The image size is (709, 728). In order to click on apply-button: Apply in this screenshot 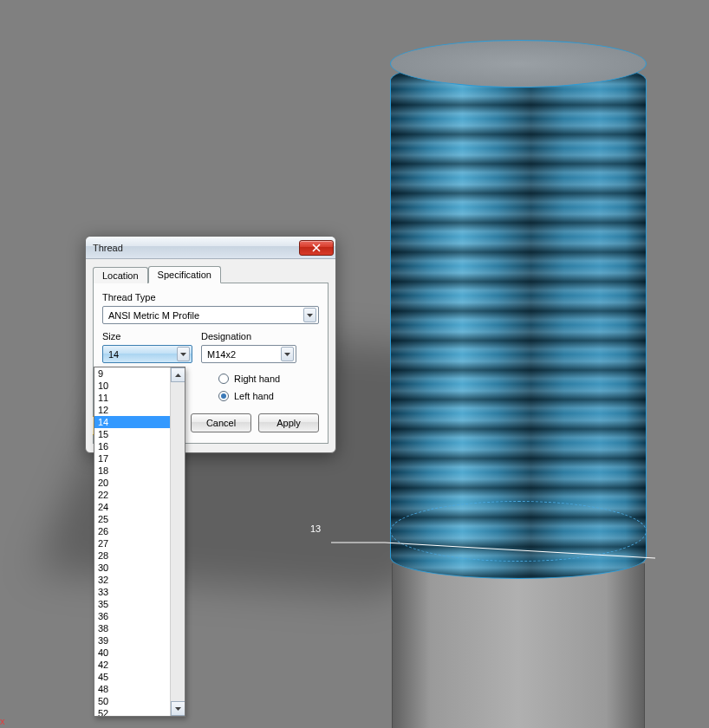, I will do `click(289, 423)`.